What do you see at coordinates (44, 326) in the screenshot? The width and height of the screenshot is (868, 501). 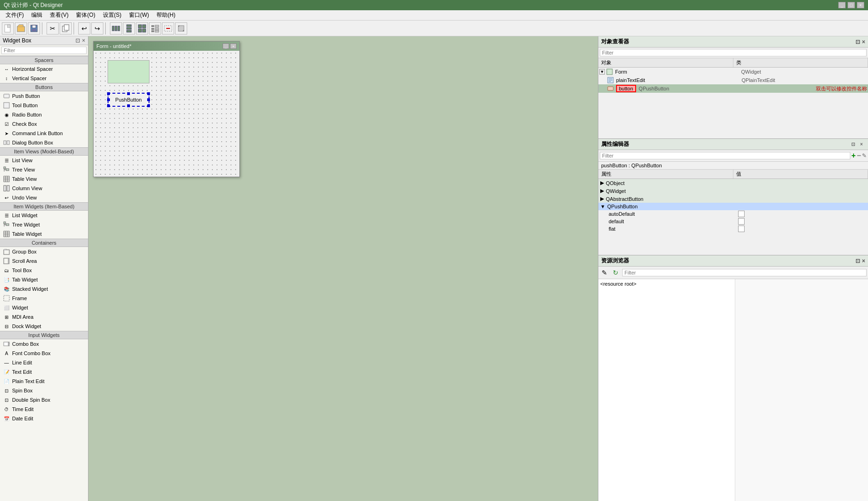 I see `widget-dock-widget: ⊟ Dock Widget` at bounding box center [44, 326].